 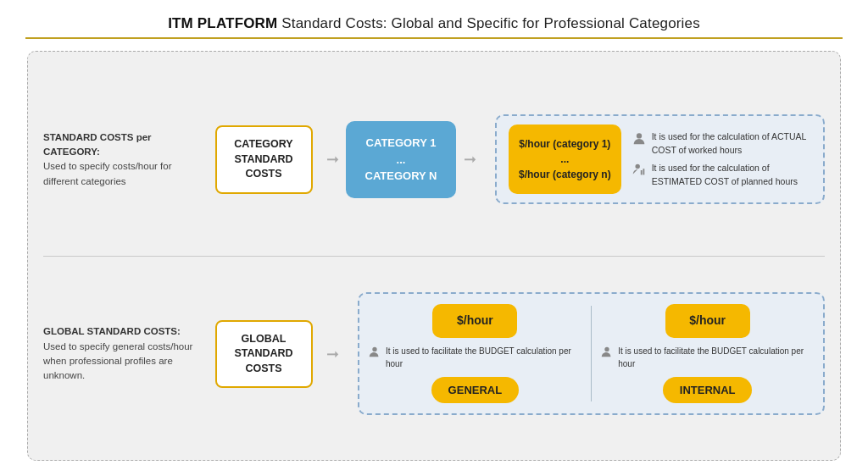 What do you see at coordinates (263, 368) in the screenshot?
I see `global-btn-line2: COSTS` at bounding box center [263, 368].